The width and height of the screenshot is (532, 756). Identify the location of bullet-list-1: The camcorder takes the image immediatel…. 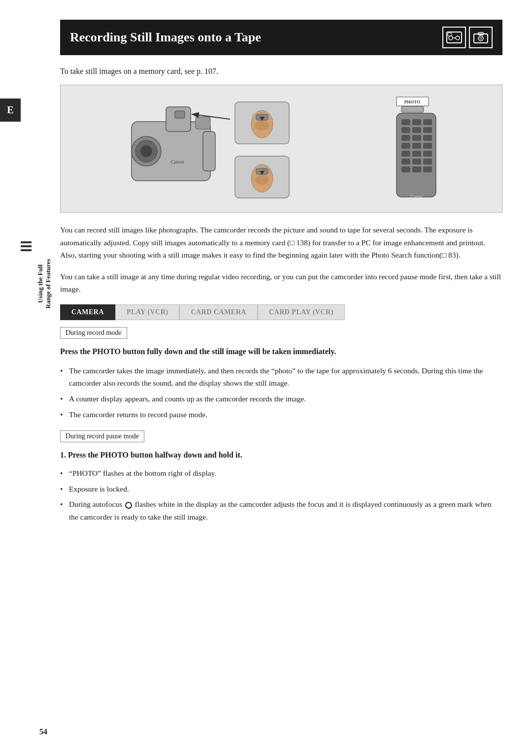
(281, 393).